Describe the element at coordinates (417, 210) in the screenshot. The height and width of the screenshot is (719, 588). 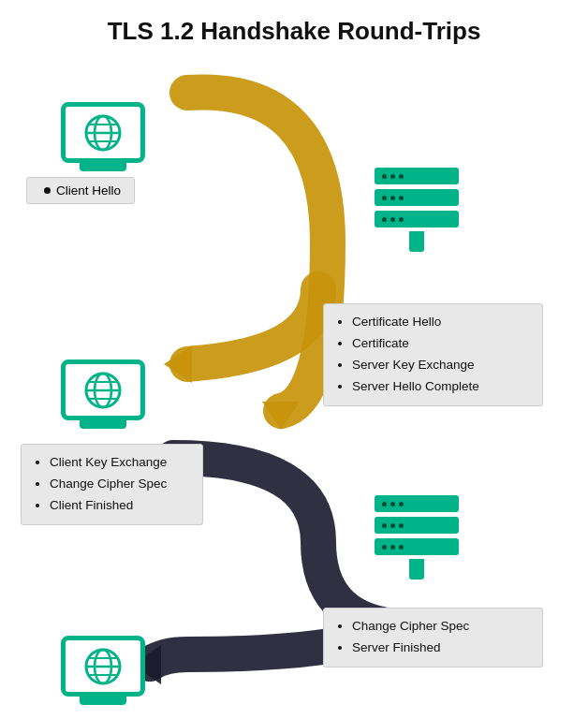
I see `server-top` at that location.